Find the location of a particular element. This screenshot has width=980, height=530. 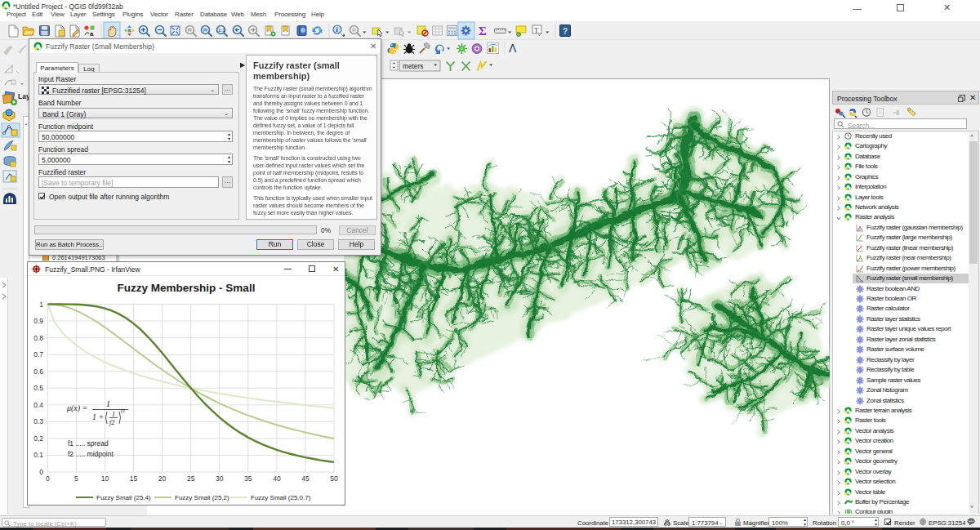

svg-text: f1 is located at coordinates (122, 411).